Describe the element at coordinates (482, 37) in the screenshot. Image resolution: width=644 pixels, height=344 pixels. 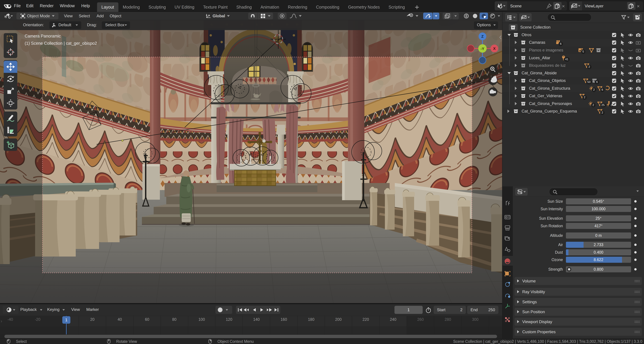
I see `svg-text: Z` at that location.